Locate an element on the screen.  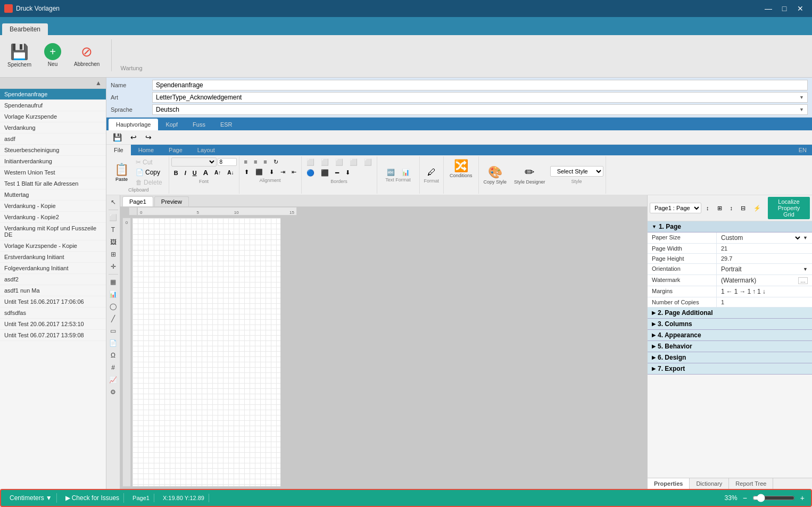
text-tool: T is located at coordinates (113, 230).